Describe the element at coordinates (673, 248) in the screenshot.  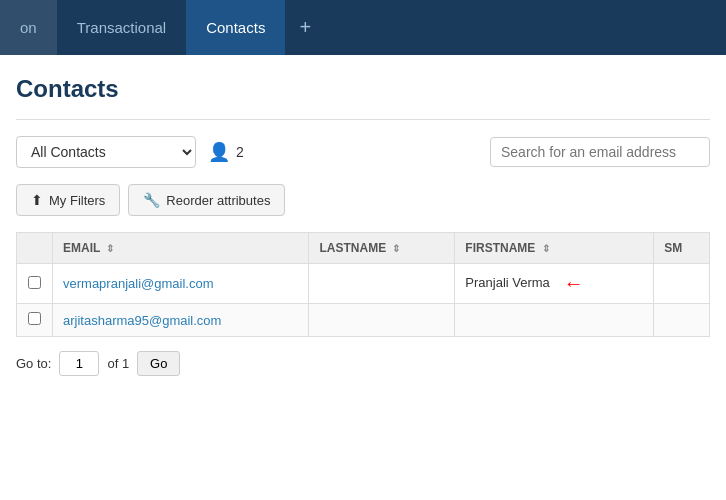
I see `col-sms-label: SM` at that location.